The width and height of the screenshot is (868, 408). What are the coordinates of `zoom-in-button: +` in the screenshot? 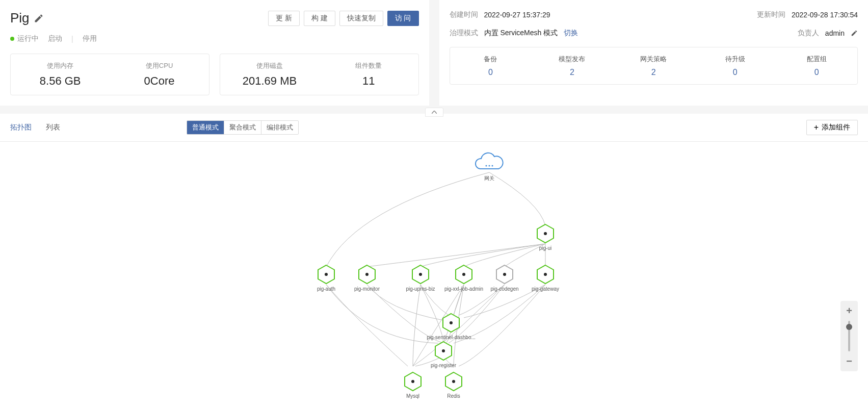 It's located at (849, 311).